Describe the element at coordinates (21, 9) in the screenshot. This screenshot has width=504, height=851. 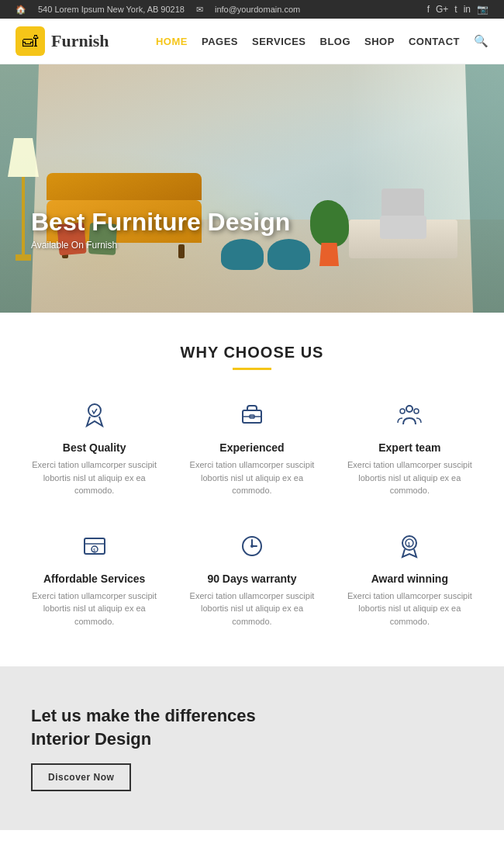
I see `address-icon: 🏠` at that location.